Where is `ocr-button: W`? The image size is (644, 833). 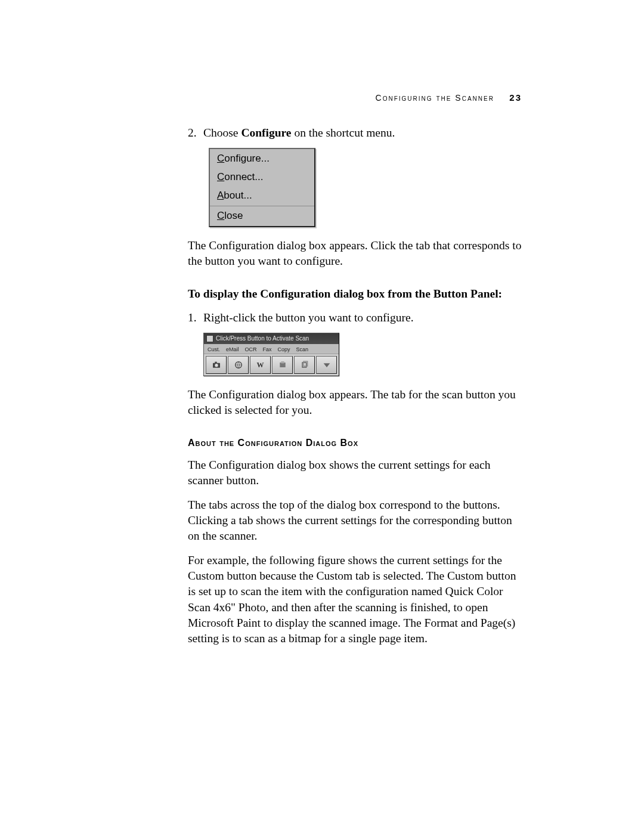
ocr-button: W is located at coordinates (260, 365).